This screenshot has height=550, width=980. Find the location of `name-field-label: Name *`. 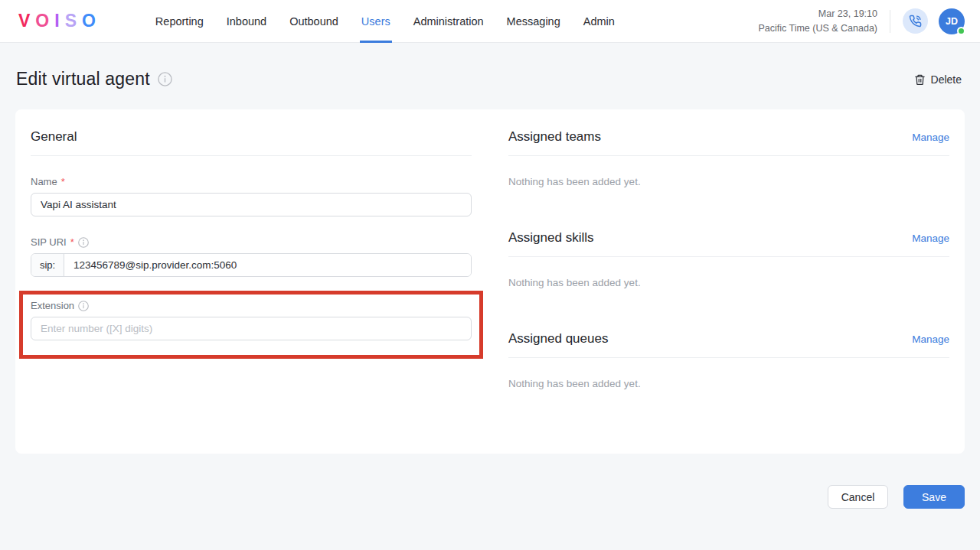

name-field-label: Name * is located at coordinates (251, 182).